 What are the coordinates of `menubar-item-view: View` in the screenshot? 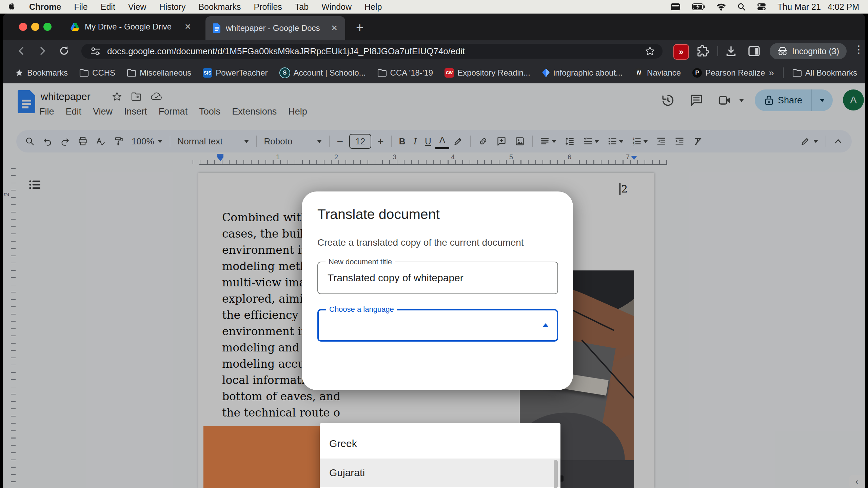 It's located at (137, 7).